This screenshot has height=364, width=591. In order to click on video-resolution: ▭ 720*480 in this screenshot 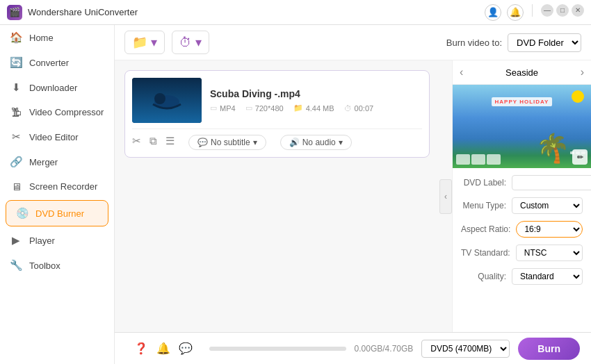, I will do `click(264, 108)`.